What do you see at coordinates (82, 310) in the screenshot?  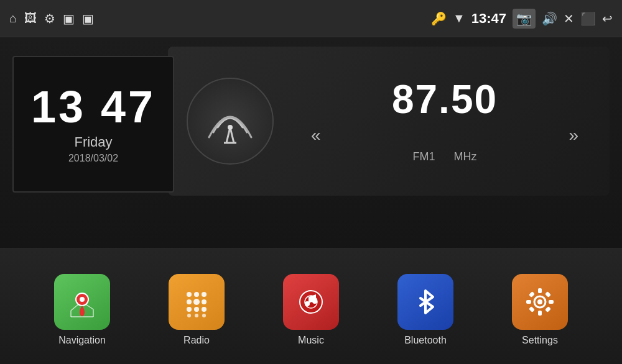 I see `app-navigation: Navigation` at bounding box center [82, 310].